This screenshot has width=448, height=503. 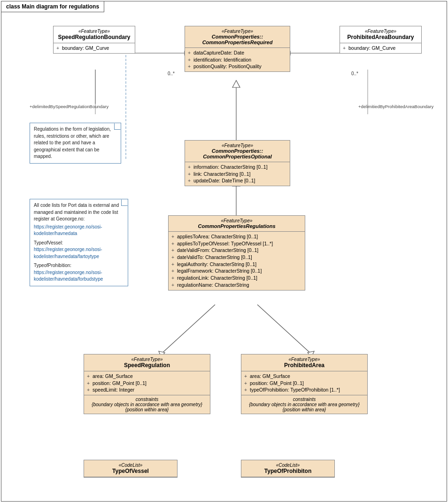 What do you see at coordinates (237, 226) in the screenshot?
I see `cpregs-classname: CommonPropertiesRegulations` at bounding box center [237, 226].